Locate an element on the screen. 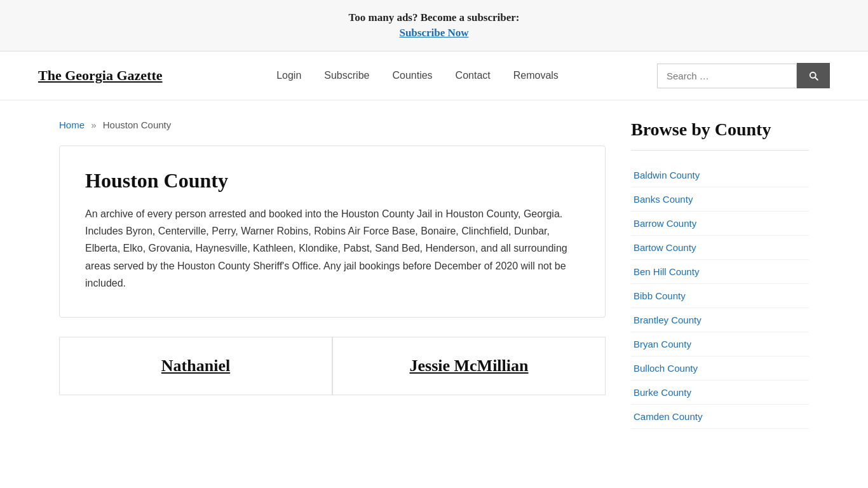  person-card-0: Nathaniel is located at coordinates (196, 366).